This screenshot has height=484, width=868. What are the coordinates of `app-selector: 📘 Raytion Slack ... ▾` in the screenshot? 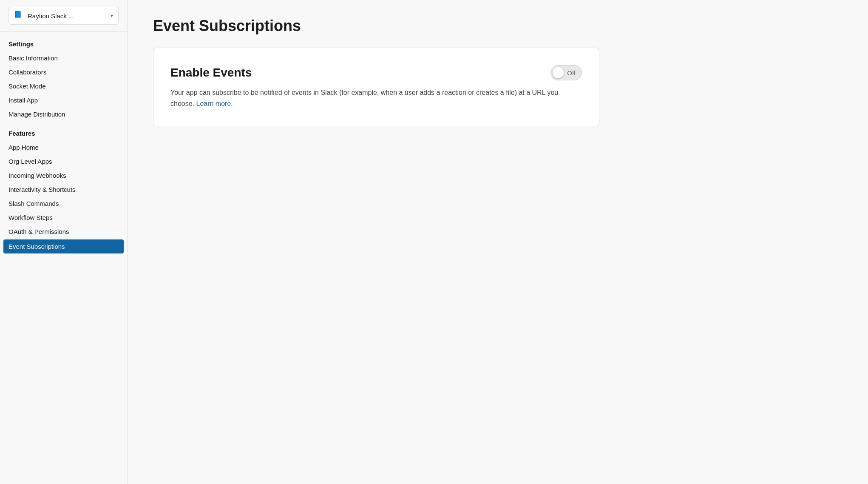 It's located at (64, 16).